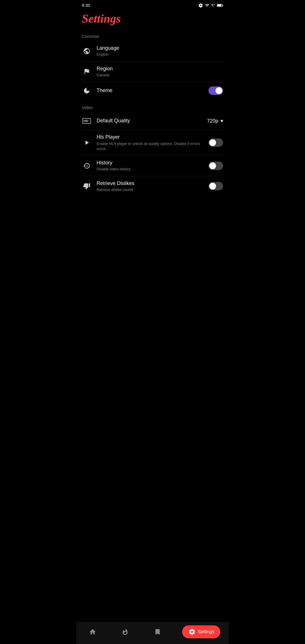 Image resolution: width=305 pixels, height=644 pixels. Describe the element at coordinates (86, 121) in the screenshot. I see `svg-text: HD` at that location.